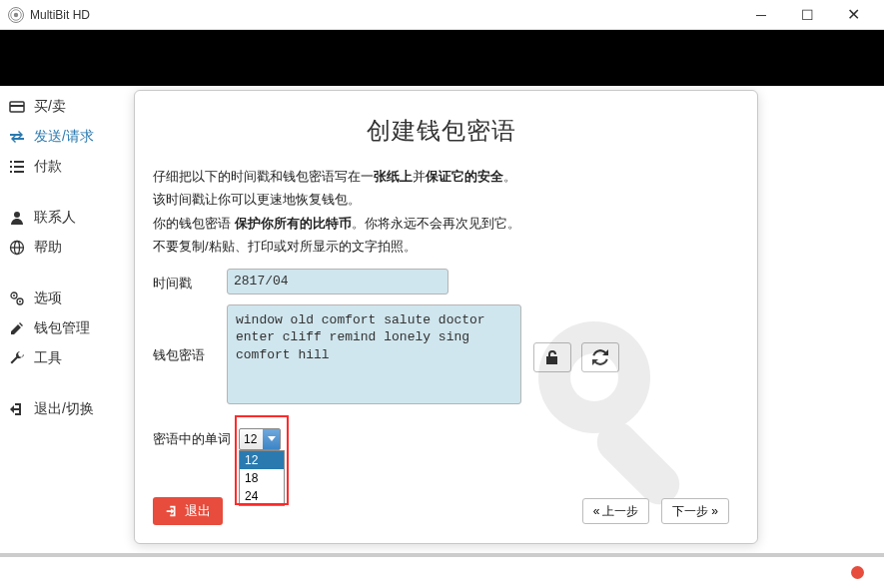 This screenshot has height=588, width=884. I want to click on sidebar-item-buy-sell: 买/卖, so click(69, 107).